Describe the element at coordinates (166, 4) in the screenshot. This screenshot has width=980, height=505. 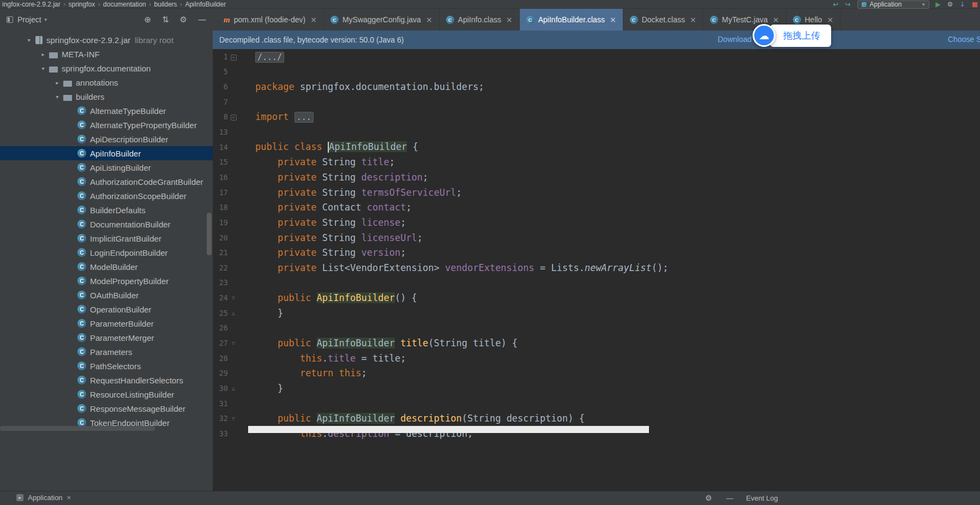
I see `breadcrumb-item: builders` at that location.